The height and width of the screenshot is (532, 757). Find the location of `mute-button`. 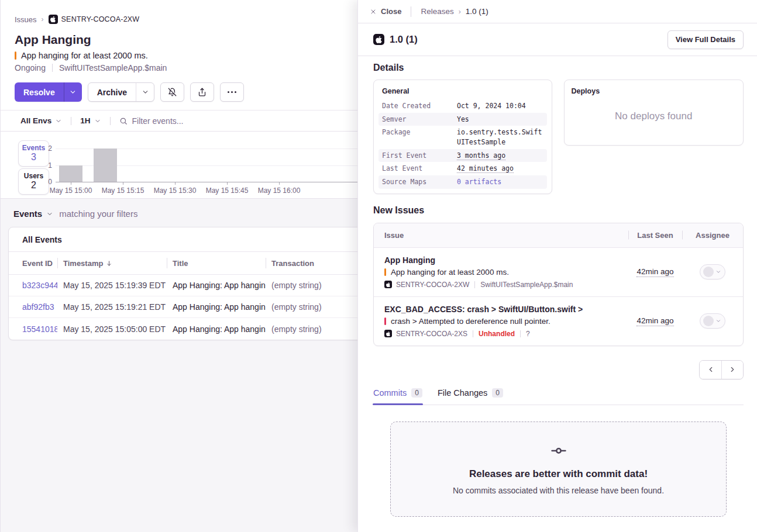

mute-button is located at coordinates (172, 92).